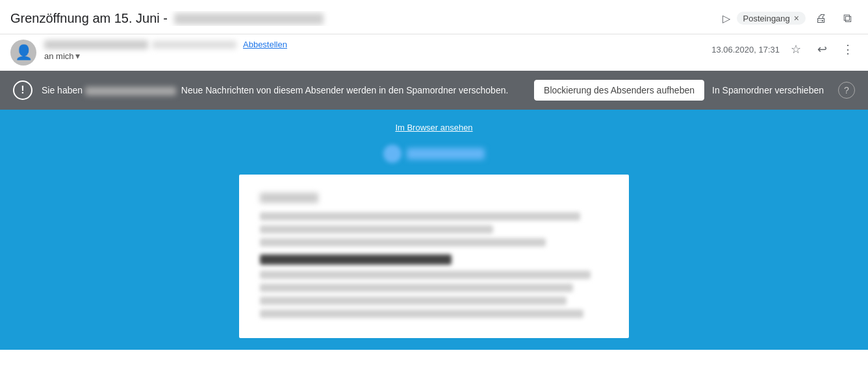 This screenshot has width=868, height=390. Describe the element at coordinates (364, 18) in the screenshot. I see `email-subject: Grenzöffnung am 15. Juni -` at that location.